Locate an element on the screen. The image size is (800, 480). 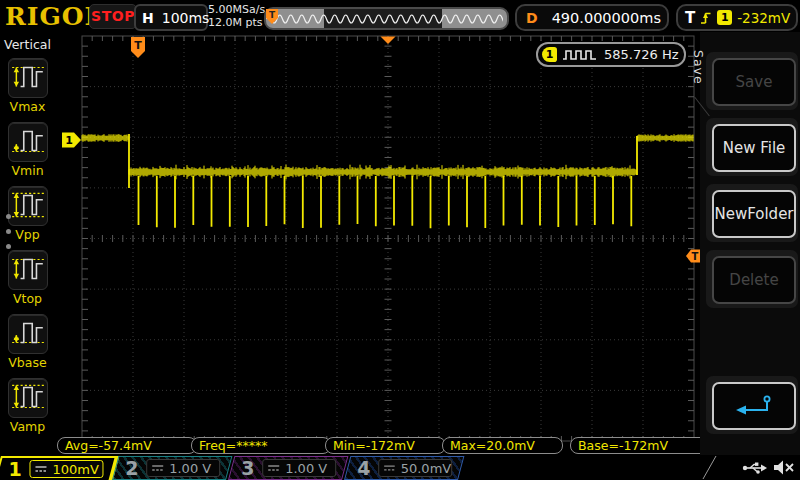
menu-button-save: Save is located at coordinates (754, 82).